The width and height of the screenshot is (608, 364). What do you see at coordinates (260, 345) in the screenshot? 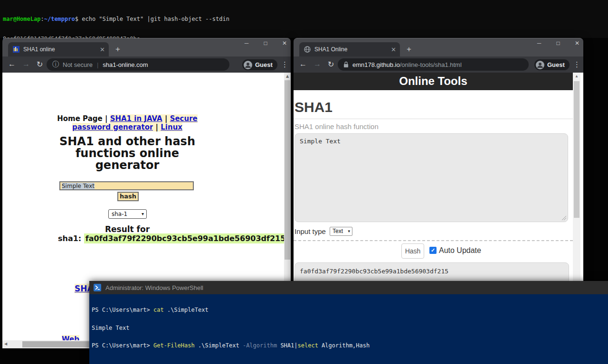
I see `text-segment: -Algorithm` at bounding box center [260, 345].